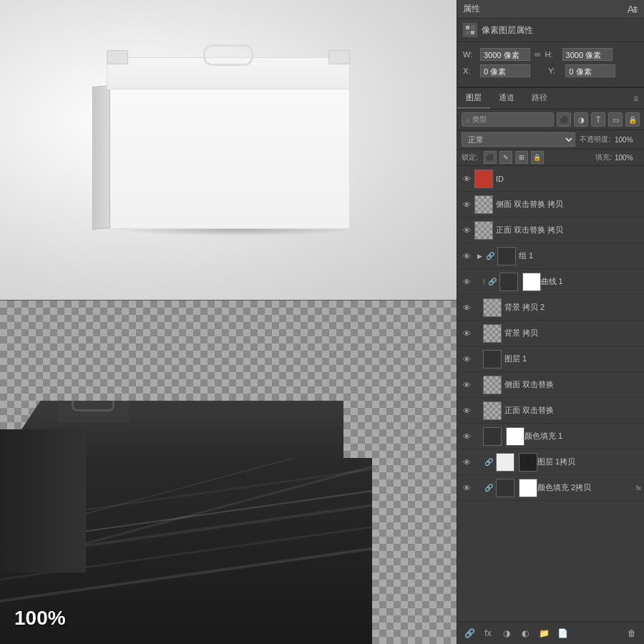 This screenshot has width=644, height=644. What do you see at coordinates (93, 411) in the screenshot?
I see `dark-handle-area` at bounding box center [93, 411].